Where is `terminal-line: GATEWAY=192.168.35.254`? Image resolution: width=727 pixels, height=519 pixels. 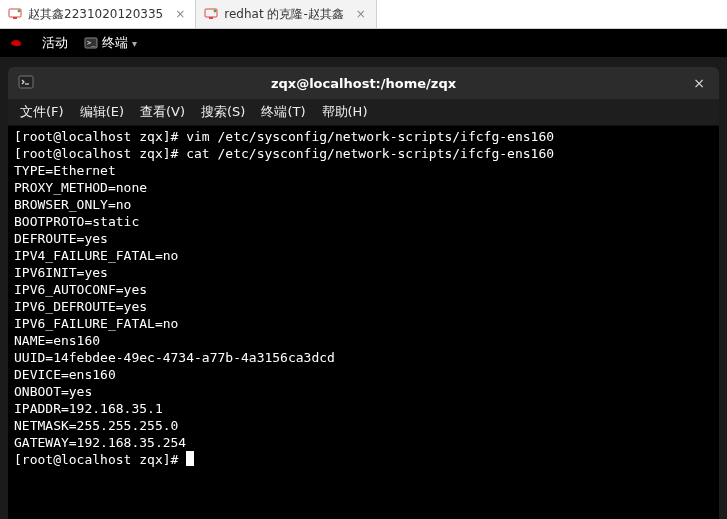 terminal-line: GATEWAY=192.168.35.254 is located at coordinates (364, 442).